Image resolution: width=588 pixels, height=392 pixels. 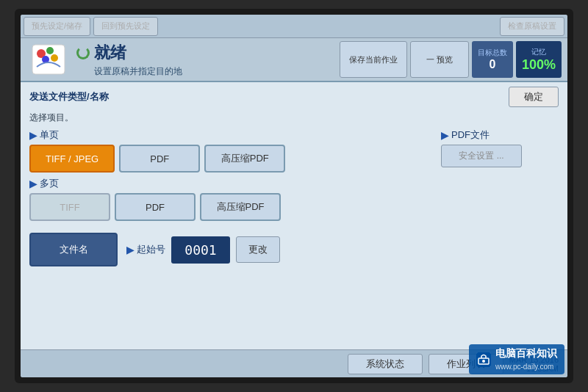 I want to click on preview-btn: 一 预览, so click(x=440, y=59).